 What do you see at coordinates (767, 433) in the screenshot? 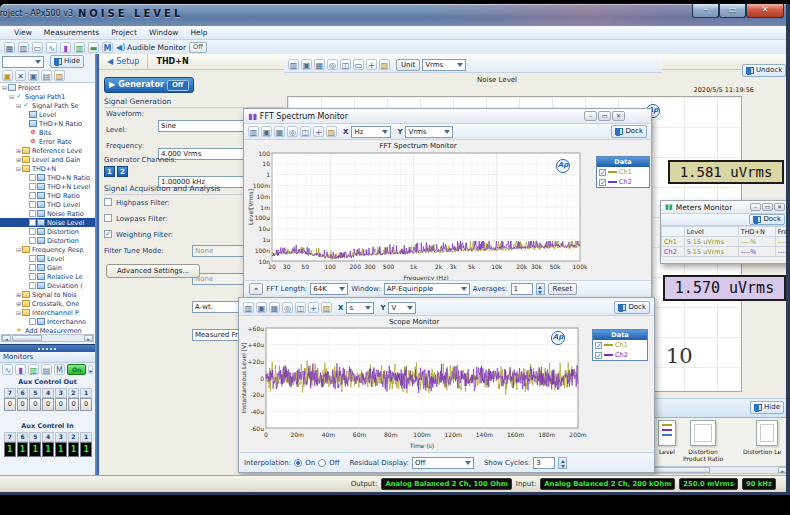
I see `thumbnail-distortion-level-image` at bounding box center [767, 433].